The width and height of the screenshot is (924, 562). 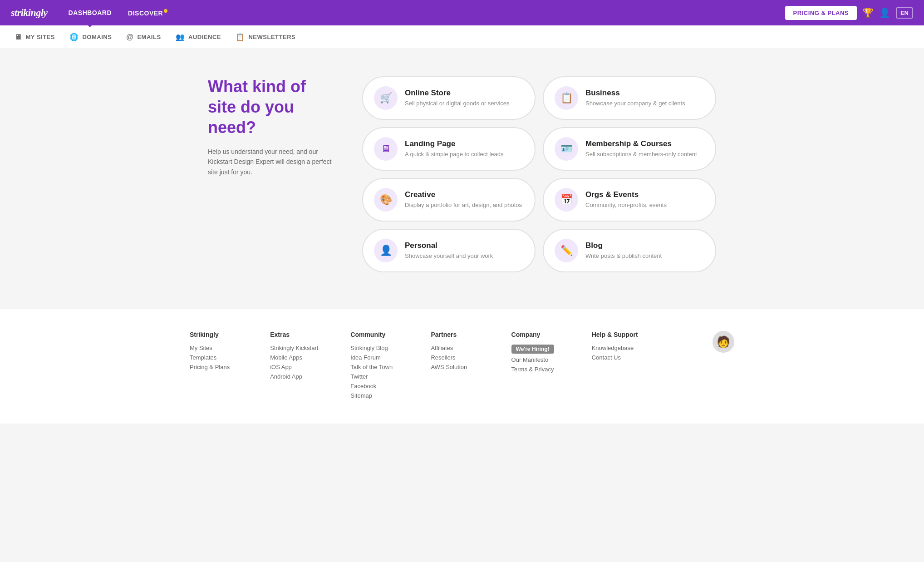 What do you see at coordinates (645, 251) in the screenshot?
I see `card-text-blog: Blog Write posts & publish content` at bounding box center [645, 251].